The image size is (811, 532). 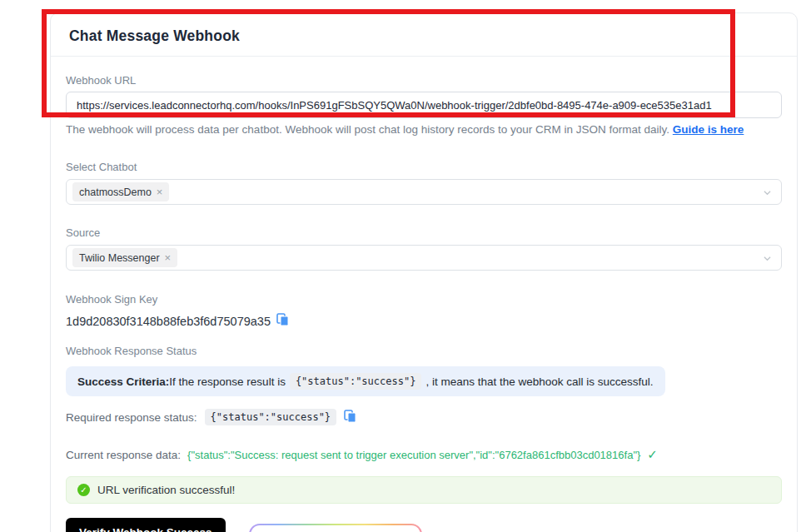 What do you see at coordinates (424, 105) in the screenshot?
I see `webhook-url-input` at bounding box center [424, 105].